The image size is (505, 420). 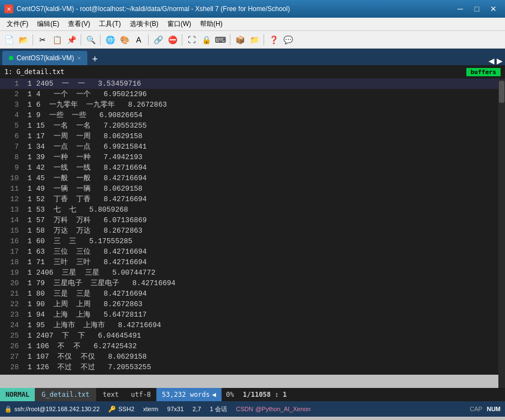 What do you see at coordinates (10, 273) in the screenshot?
I see `line-number: 19` at bounding box center [10, 273].